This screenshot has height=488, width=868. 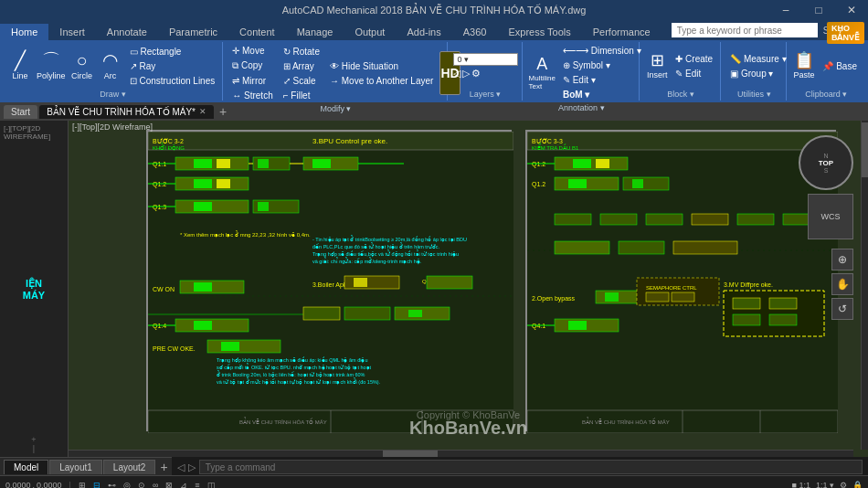 I want to click on close-button: ✕, so click(x=852, y=10).